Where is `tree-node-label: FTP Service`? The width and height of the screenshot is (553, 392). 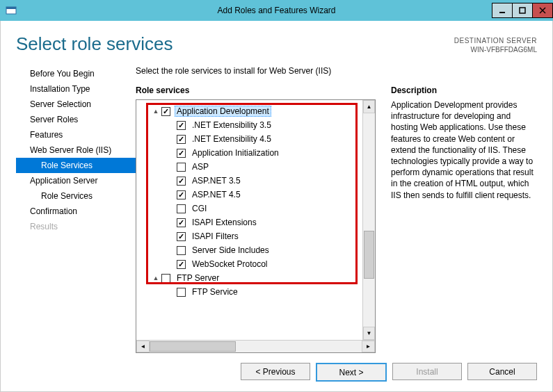 tree-node-label: FTP Service is located at coordinates (215, 292).